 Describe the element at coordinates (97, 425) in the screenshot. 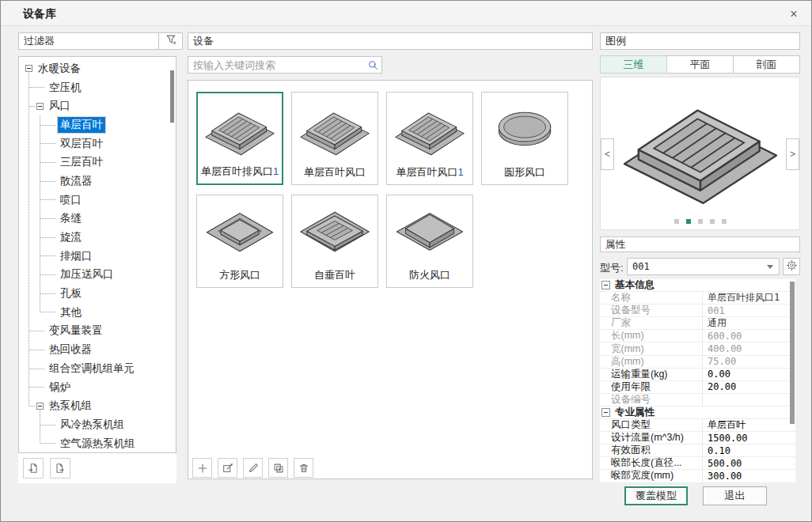

I see `tree-item-风冷热泵机组: 风冷热泵机组` at that location.